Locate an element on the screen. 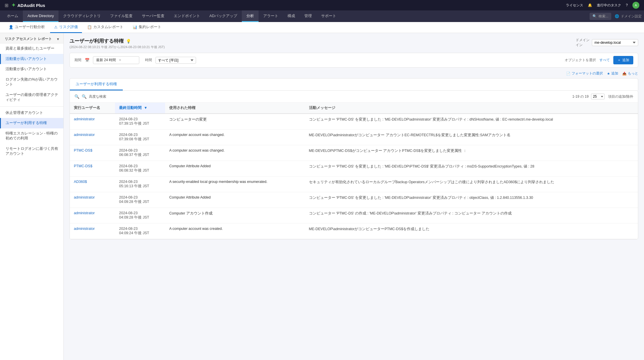 This screenshot has width=644, height=360. sidebar-item-many-activity: 活動量が多いアカウント is located at coordinates (32, 69).